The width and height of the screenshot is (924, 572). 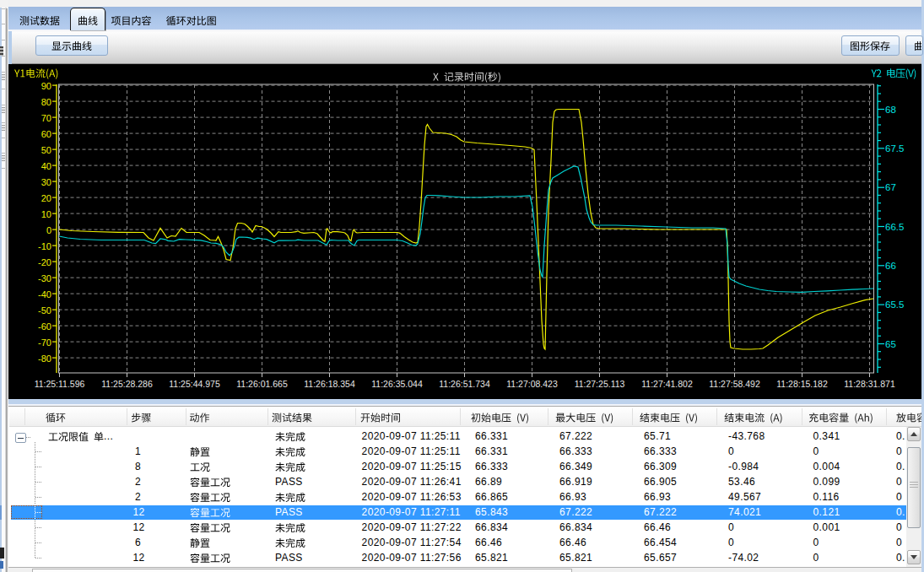 What do you see at coordinates (891, 187) in the screenshot?
I see `svg-text: 67` at bounding box center [891, 187].